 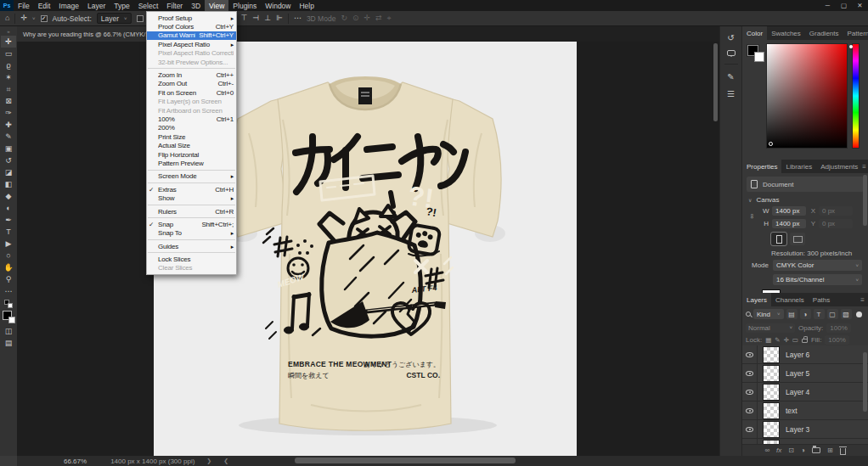 What do you see at coordinates (8, 220) in the screenshot?
I see `pen-tool: ✒` at bounding box center [8, 220].